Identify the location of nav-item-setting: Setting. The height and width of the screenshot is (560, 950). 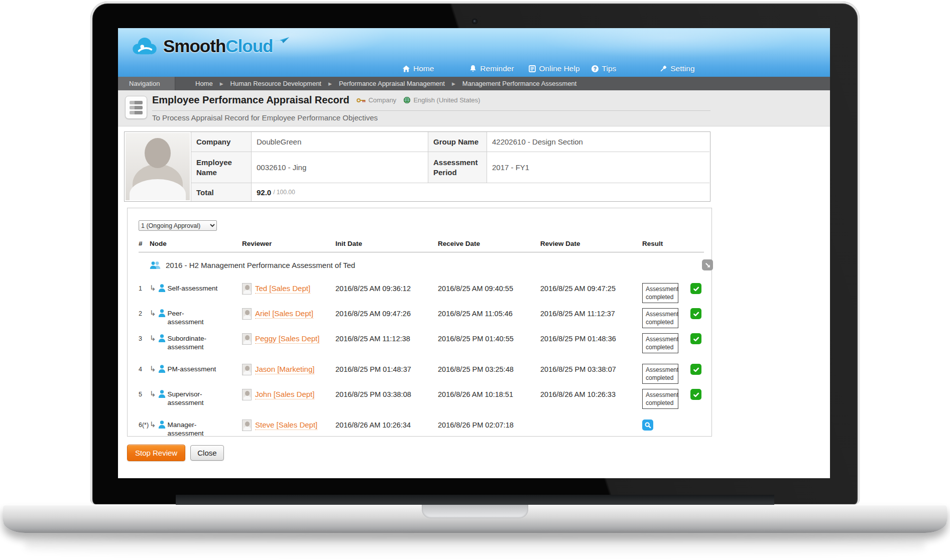
(677, 69).